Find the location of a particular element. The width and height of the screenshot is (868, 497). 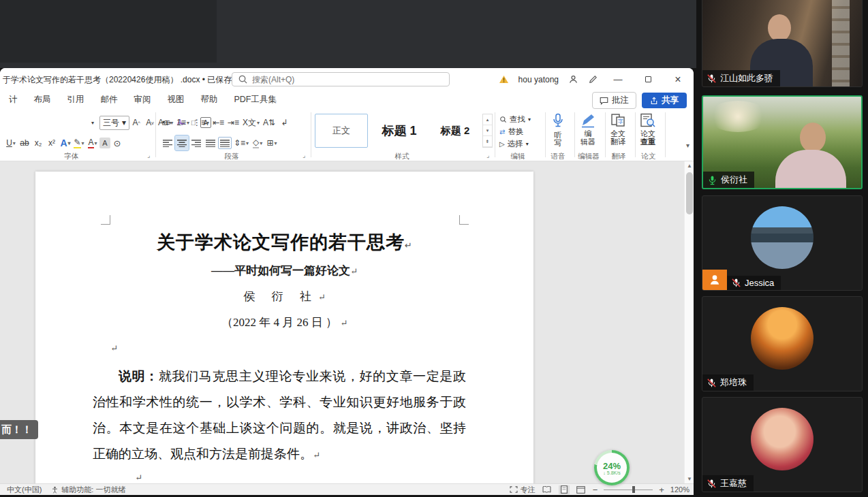

grow-font-button: A^ is located at coordinates (136, 123).